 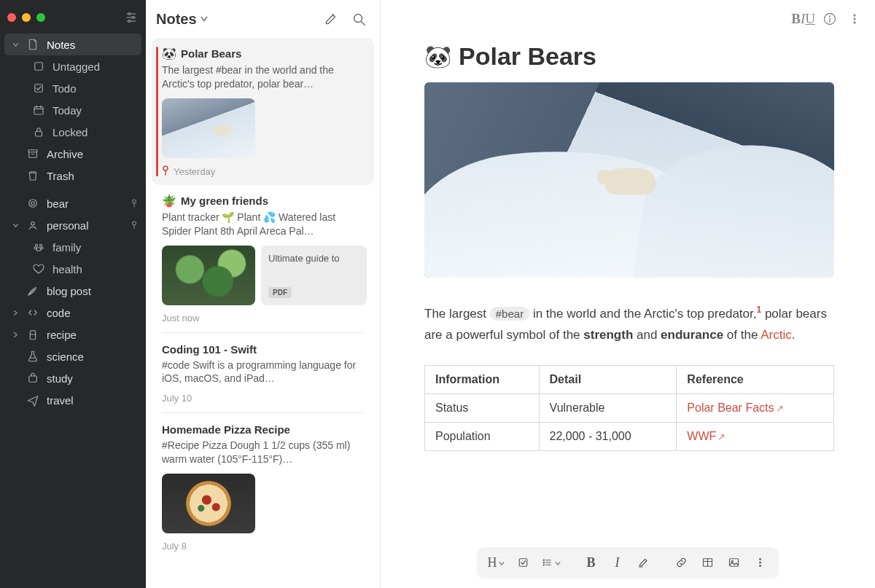 What do you see at coordinates (262, 19) in the screenshot?
I see `note-list-header: Notes` at bounding box center [262, 19].